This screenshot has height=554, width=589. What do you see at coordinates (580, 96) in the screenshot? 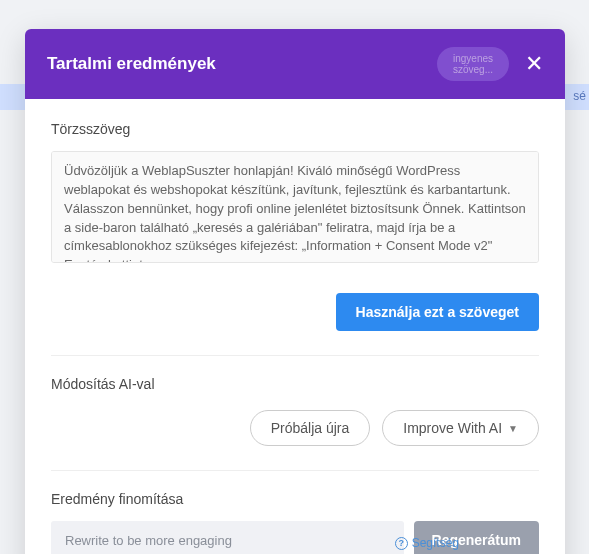
I see `backdrop-text-fragment: sé` at bounding box center [580, 96].